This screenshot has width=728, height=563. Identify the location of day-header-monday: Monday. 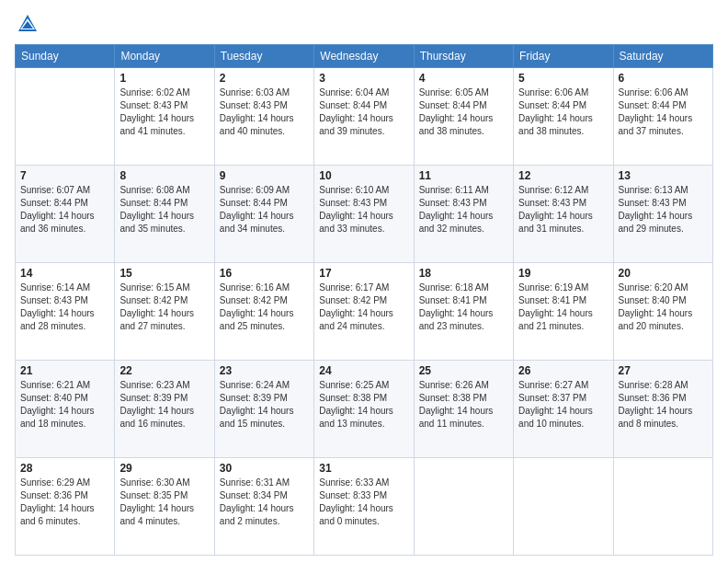
(165, 57).